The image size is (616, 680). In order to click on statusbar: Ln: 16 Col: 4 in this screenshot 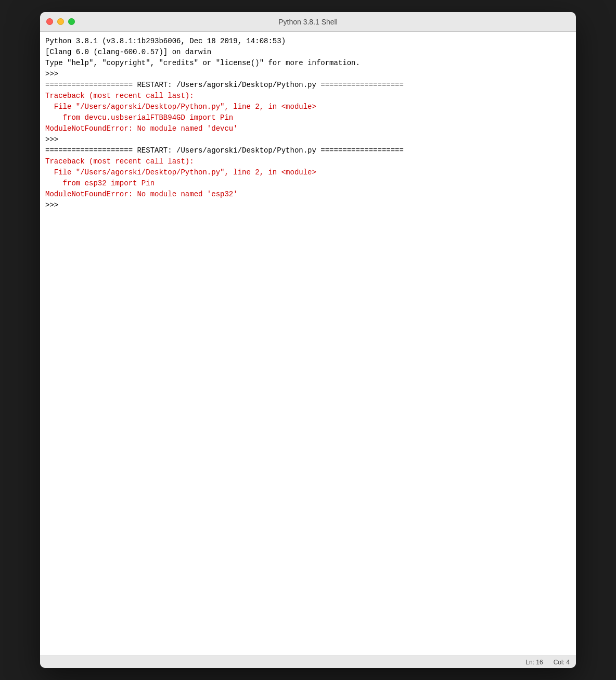, I will do `click(308, 662)`.